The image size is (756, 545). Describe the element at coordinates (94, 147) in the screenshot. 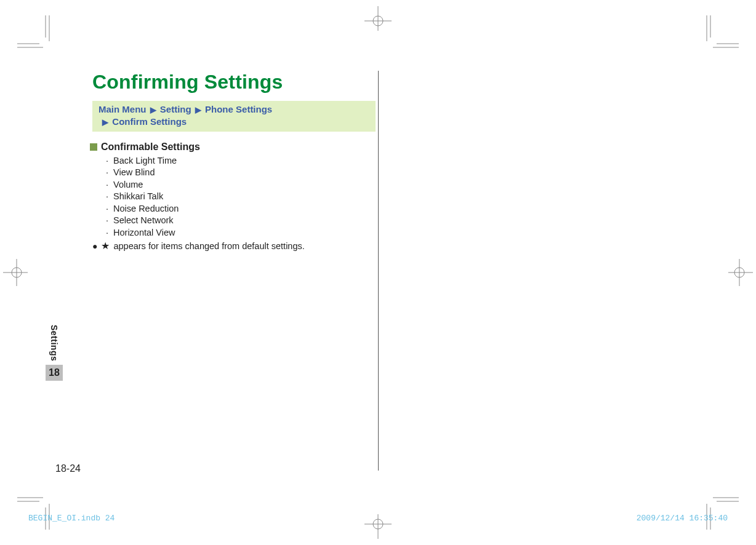

I see `square-bullet-icon` at that location.